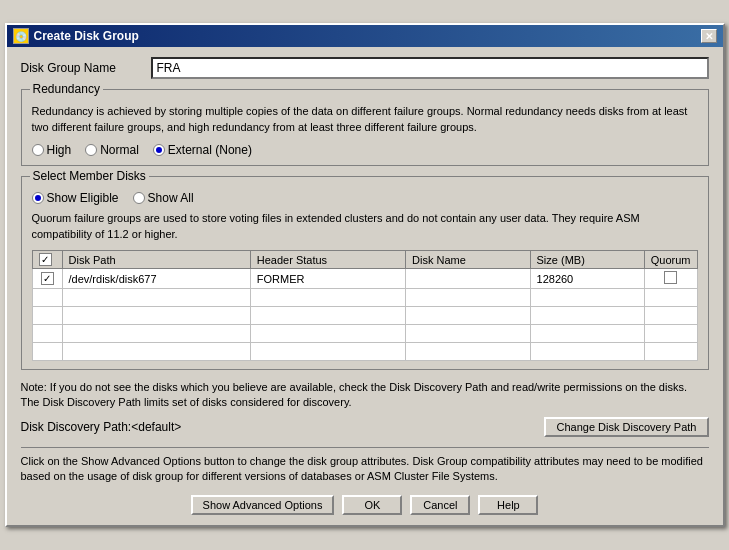  Describe the element at coordinates (171, 198) in the screenshot. I see `radio-show-all-label: Show All` at that location.